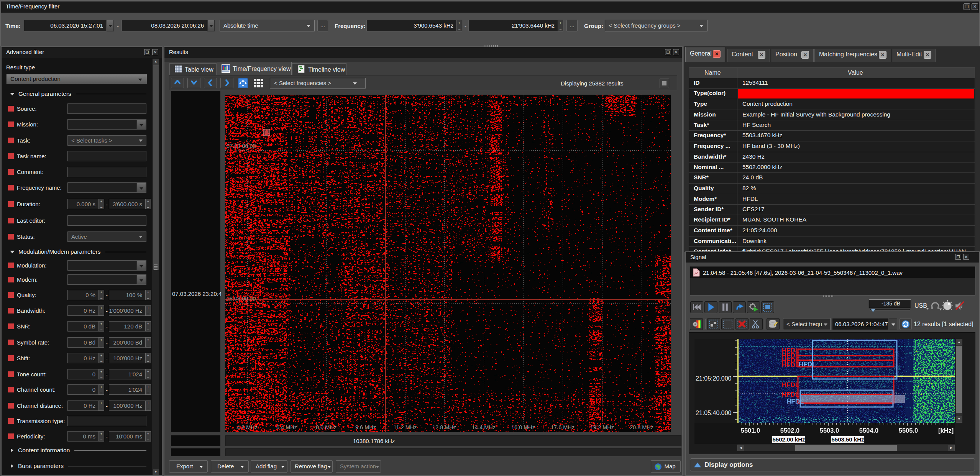 The width and height of the screenshot is (980, 476). Describe the element at coordinates (241, 146) in the screenshot. I see `svg-text: 07.03 00:00` at that location.